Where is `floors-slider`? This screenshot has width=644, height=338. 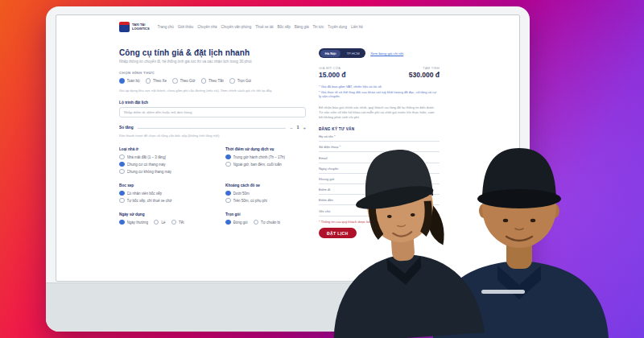 floors-slider is located at coordinates (213, 128).